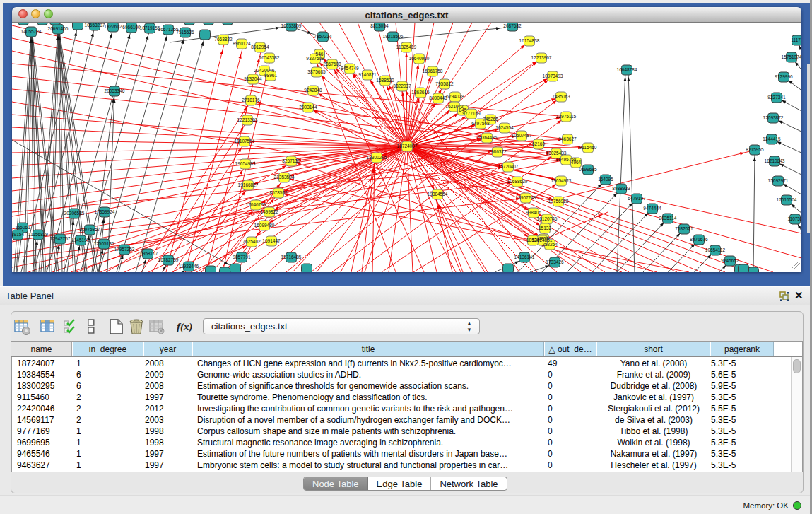 This screenshot has width=812, height=514. What do you see at coordinates (773, 117) in the screenshot?
I see `svg-text: 12093872` at bounding box center [773, 117].